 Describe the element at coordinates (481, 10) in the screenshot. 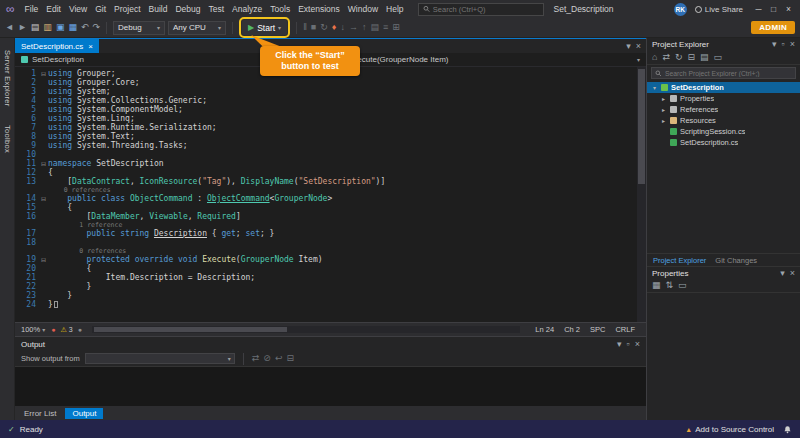

I see `global-search` at that location.